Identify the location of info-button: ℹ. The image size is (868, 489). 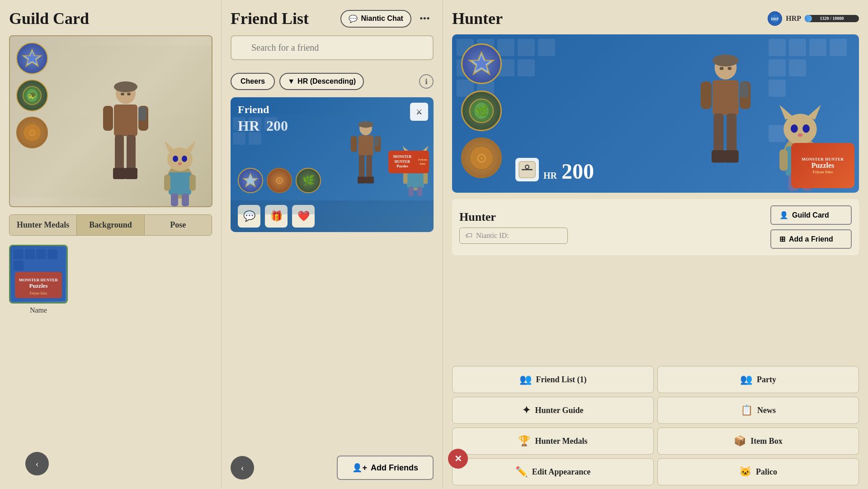
(426, 81).